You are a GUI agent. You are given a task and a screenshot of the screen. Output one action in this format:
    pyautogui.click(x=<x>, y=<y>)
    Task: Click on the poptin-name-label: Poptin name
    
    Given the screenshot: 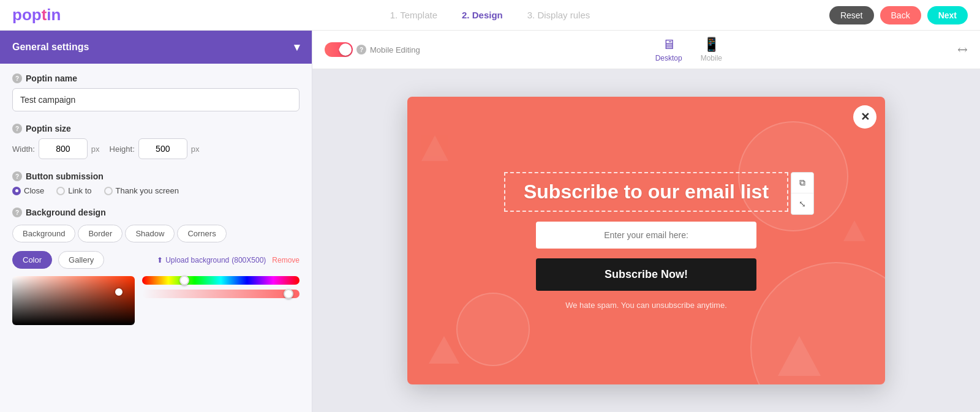 What is the action you would take?
    pyautogui.click(x=51, y=78)
    